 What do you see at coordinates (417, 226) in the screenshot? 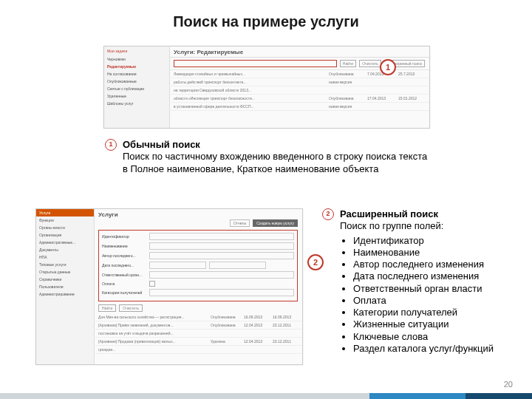
I see `desc2-intro: Поиск по группе полей:` at bounding box center [417, 226].